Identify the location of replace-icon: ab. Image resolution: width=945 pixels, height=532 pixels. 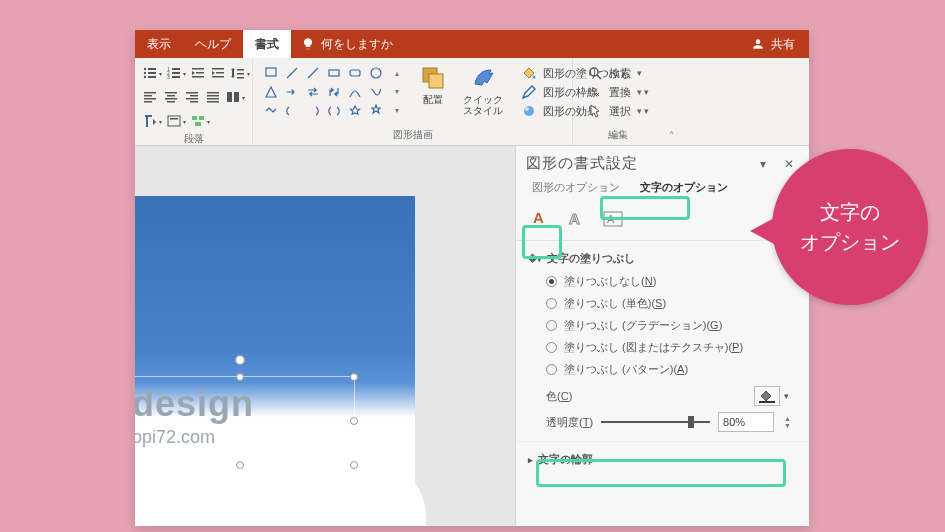
(595, 92).